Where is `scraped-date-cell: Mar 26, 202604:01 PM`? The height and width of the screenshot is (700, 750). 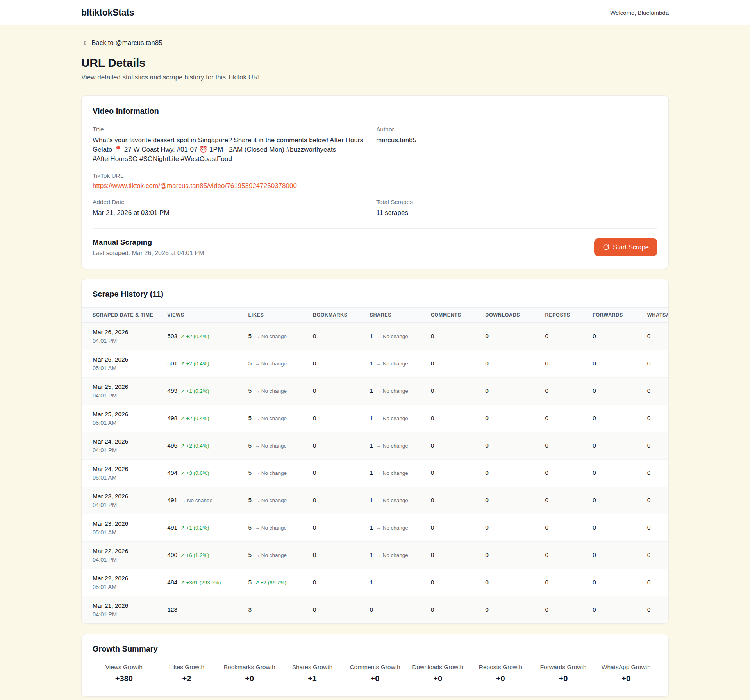
scraped-date-cell: Mar 26, 202604:01 PM is located at coordinates (124, 336).